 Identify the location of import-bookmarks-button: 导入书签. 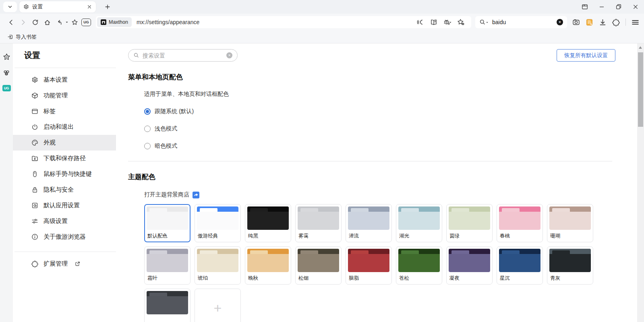
(22, 37).